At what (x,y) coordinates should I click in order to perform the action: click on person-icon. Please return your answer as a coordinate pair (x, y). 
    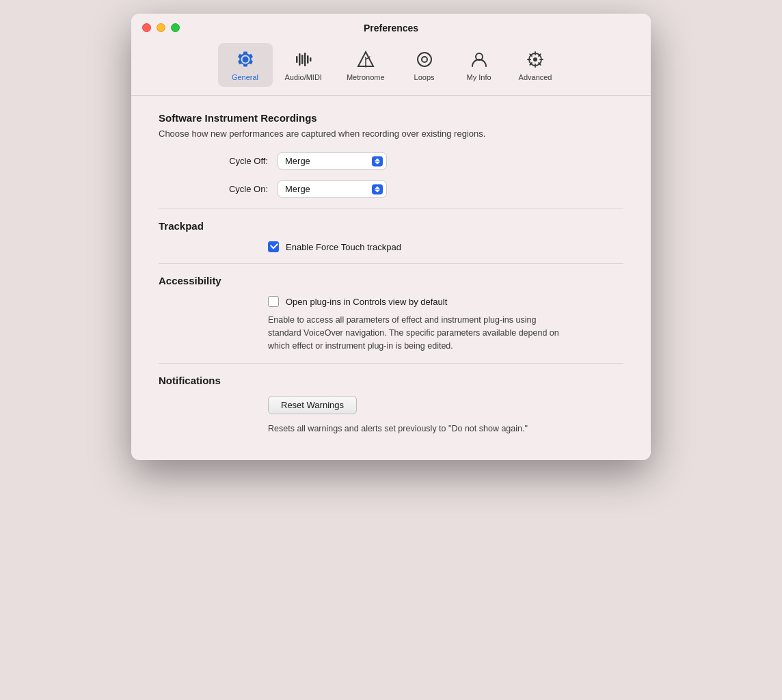
    Looking at the image, I should click on (479, 59).